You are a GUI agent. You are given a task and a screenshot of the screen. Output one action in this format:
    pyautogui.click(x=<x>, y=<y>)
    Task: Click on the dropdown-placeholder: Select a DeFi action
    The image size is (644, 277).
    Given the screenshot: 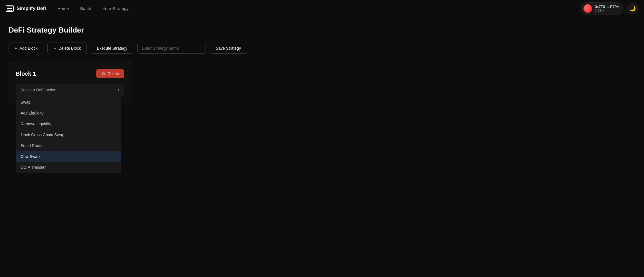 What is the action you would take?
    pyautogui.click(x=38, y=90)
    